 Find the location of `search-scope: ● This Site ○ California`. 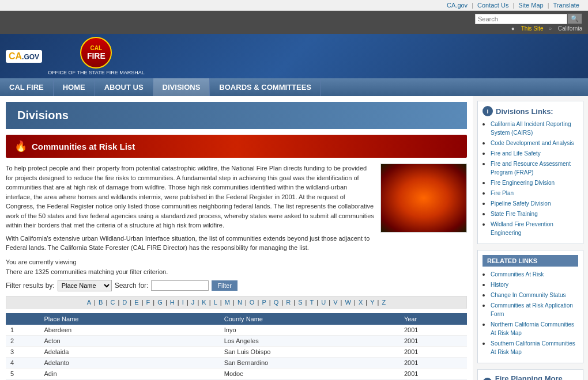

search-scope: ● This Site ○ California is located at coordinates (546, 29).